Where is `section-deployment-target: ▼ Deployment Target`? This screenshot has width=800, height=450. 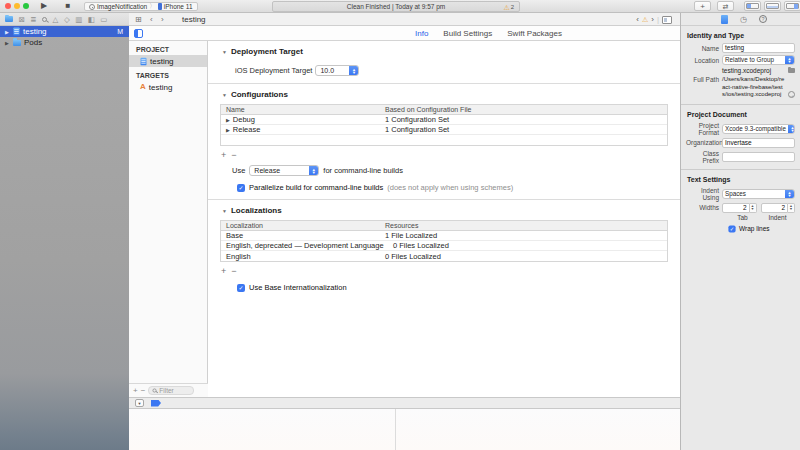
section-deployment-target: ▼ Deployment Target is located at coordinates (444, 48).